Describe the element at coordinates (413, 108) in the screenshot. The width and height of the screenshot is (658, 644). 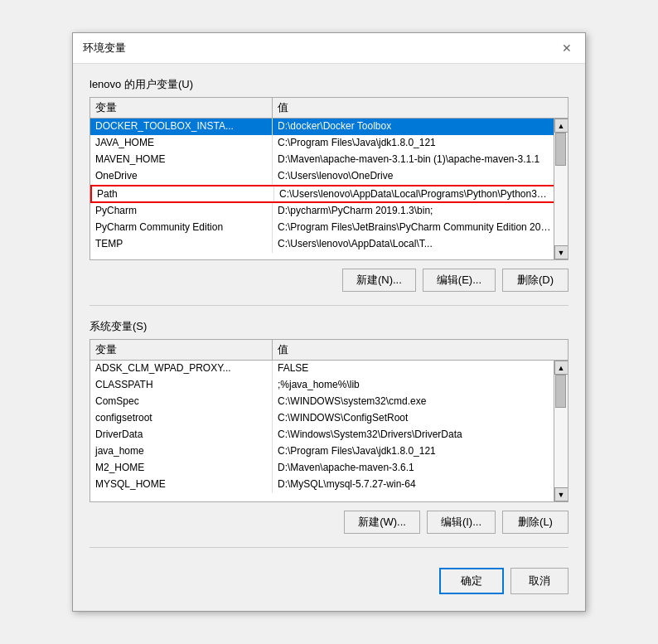
I see `user-header-val: 值` at that location.